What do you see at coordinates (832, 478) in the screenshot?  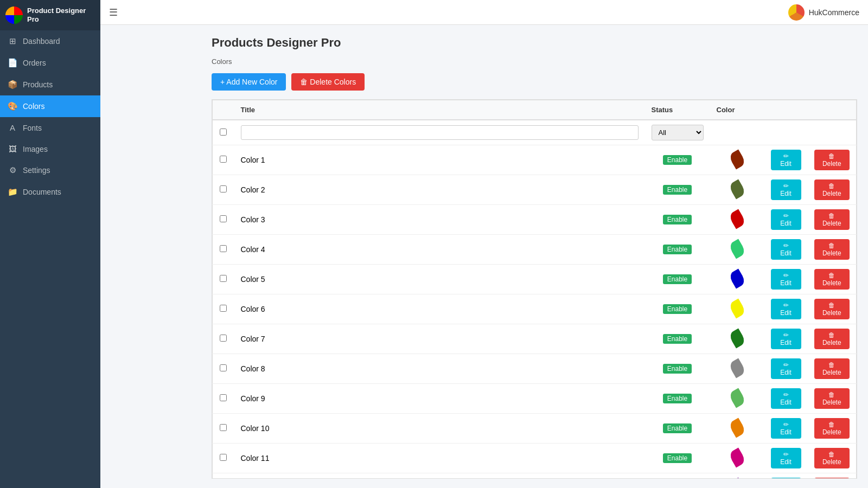 I see `delete-button-11: 🗑 Delete` at bounding box center [832, 478].